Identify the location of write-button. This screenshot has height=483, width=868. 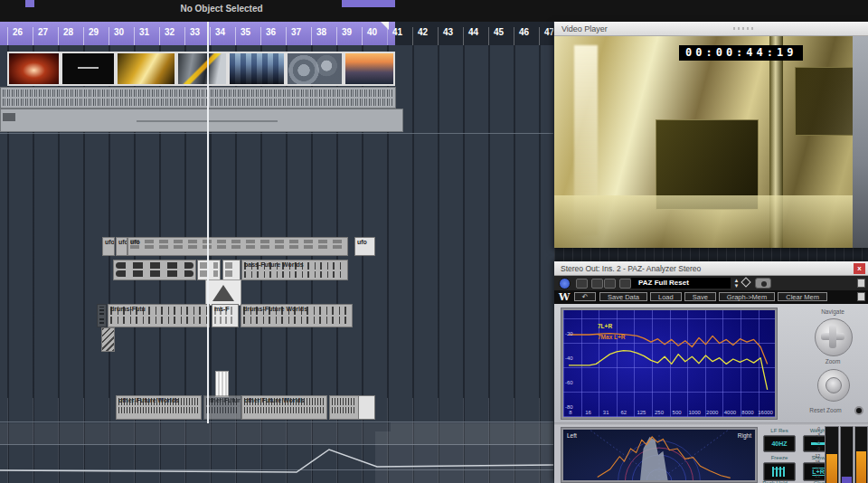
(609, 284).